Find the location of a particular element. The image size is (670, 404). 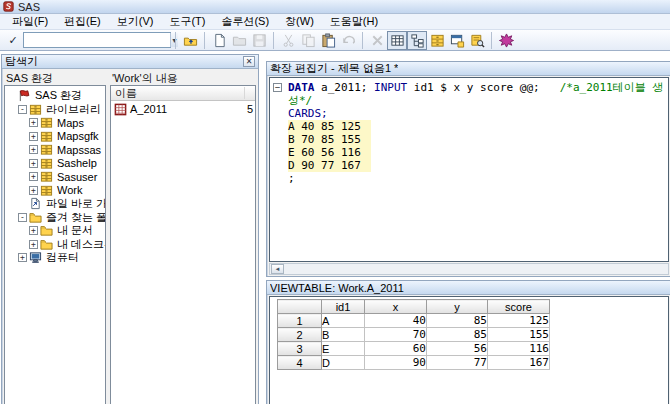

tree-item-mapssas: +Mapssas is located at coordinates (55, 150).